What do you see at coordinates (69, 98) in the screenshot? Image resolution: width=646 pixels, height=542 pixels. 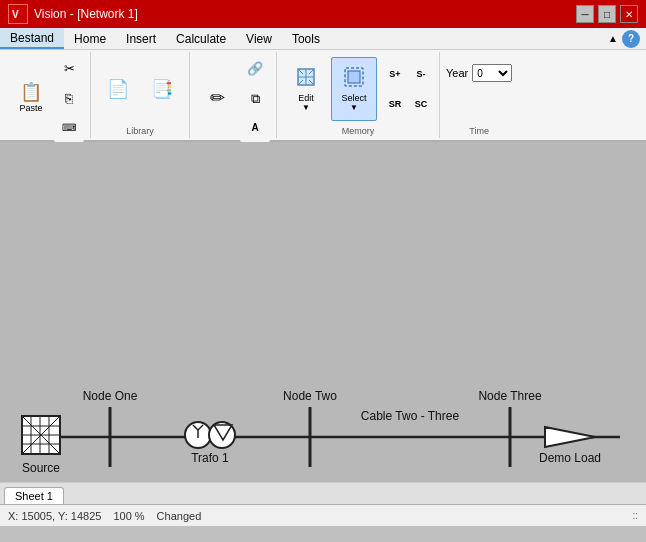 I see `clipboard-col: ✂ ⎘ ⌨` at bounding box center [69, 98].